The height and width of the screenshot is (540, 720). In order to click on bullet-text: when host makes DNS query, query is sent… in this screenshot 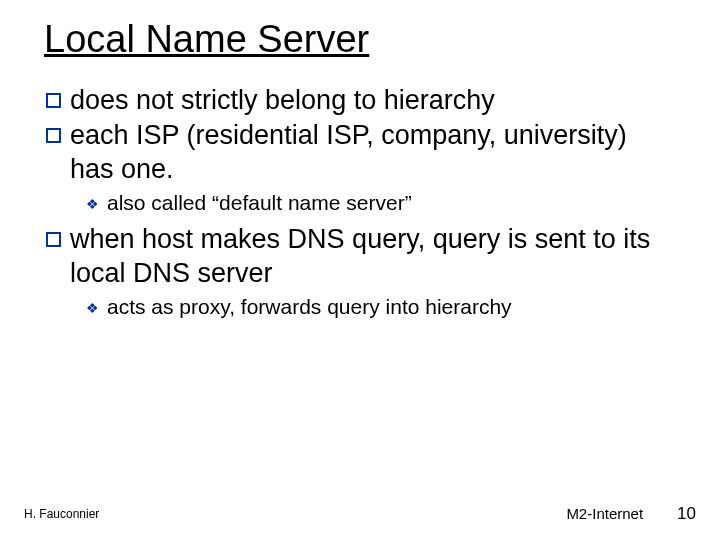, I will do `click(373, 257)`.